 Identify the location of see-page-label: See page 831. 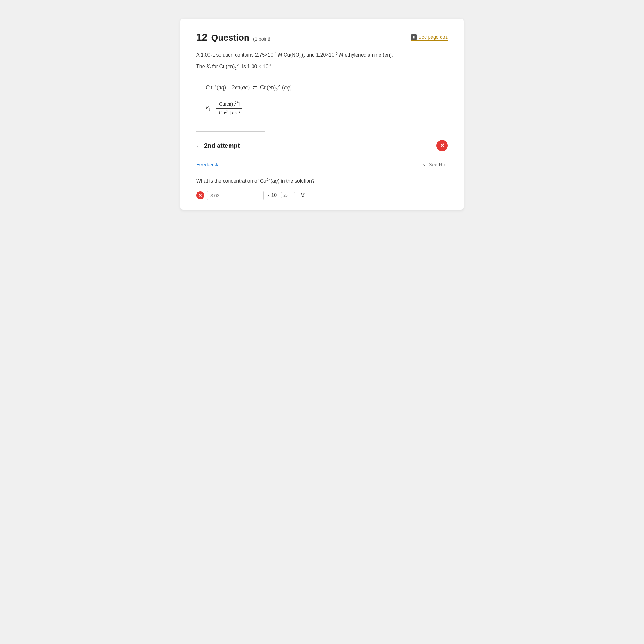
(433, 37).